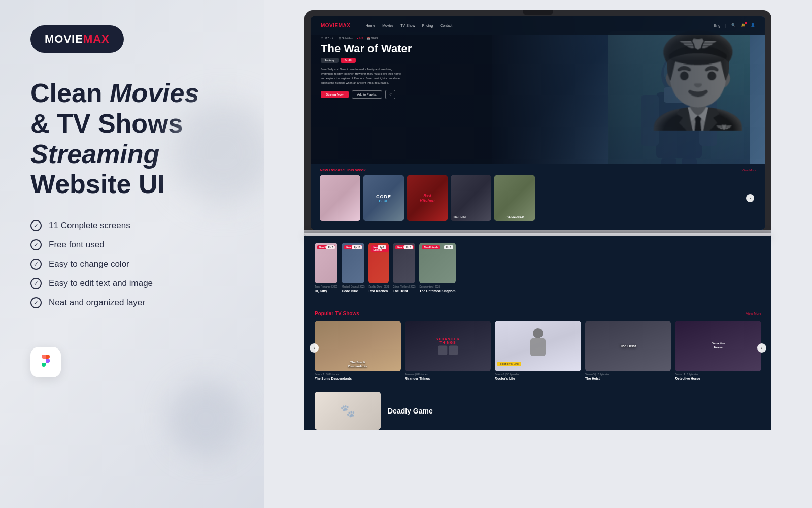 The width and height of the screenshot is (812, 508). I want to click on feature-text: Easy to change color, so click(89, 264).